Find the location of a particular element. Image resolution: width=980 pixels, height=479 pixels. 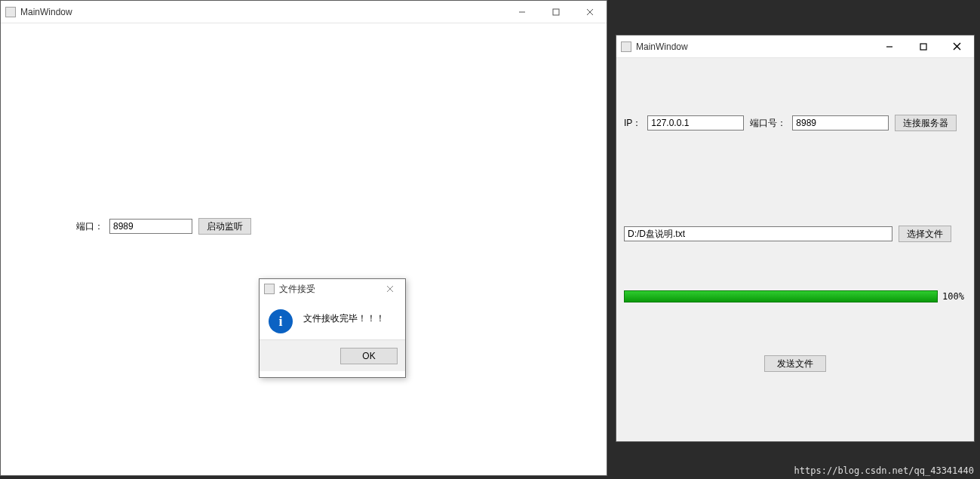

port-input is located at coordinates (151, 226).